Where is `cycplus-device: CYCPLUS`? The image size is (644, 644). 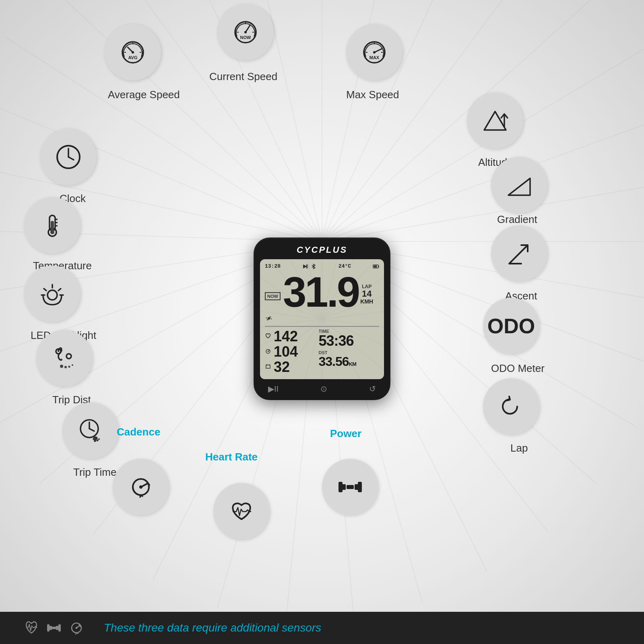
cycplus-device: CYCPLUS is located at coordinates (322, 319).